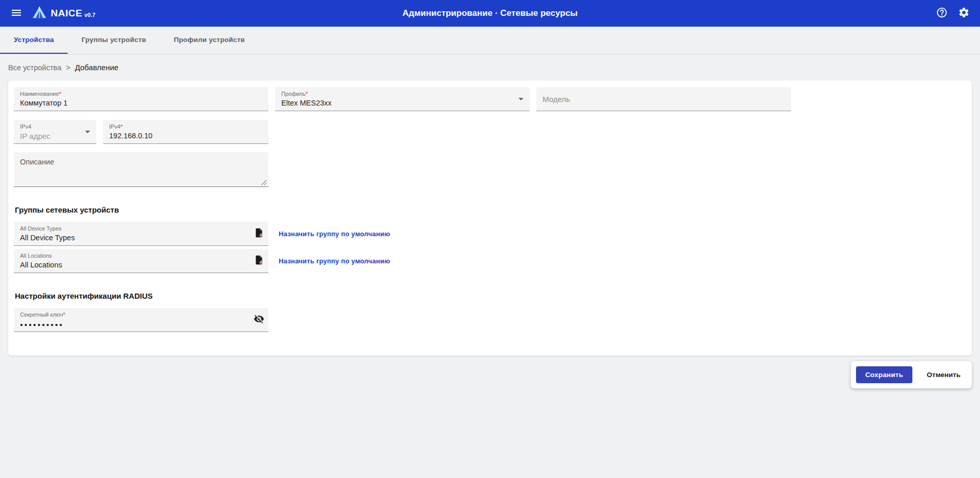 The image size is (980, 478). What do you see at coordinates (209, 40) in the screenshot?
I see `tab-device-profiles: Профили устройств` at bounding box center [209, 40].